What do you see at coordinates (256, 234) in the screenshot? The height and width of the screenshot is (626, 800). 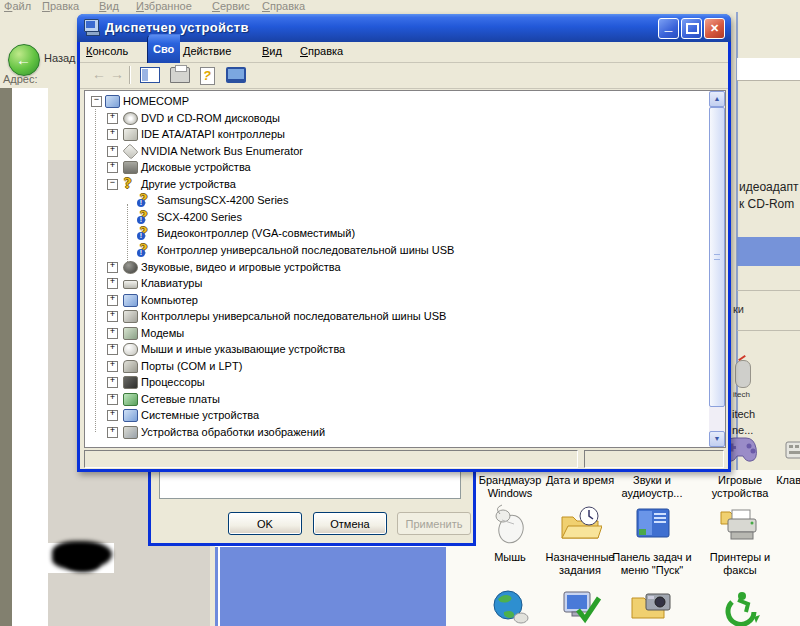 I see `device-label: Видеоконтроллер (VGA-совместимый)` at bounding box center [256, 234].